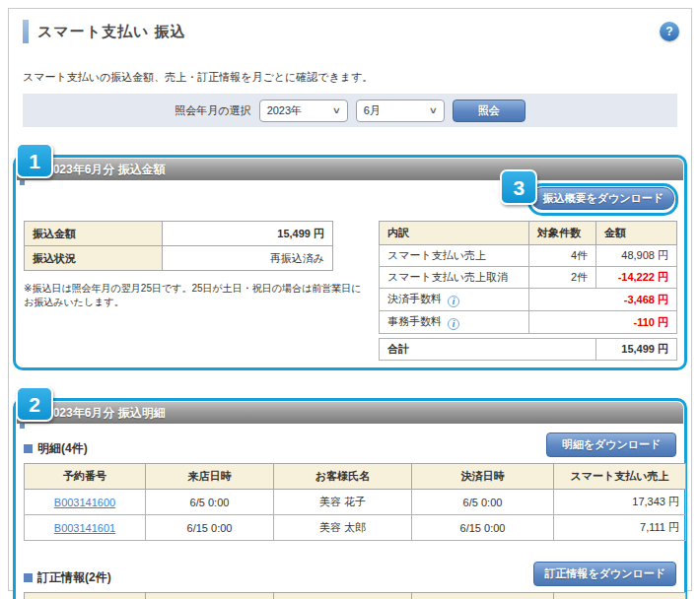 The width and height of the screenshot is (700, 599). I want to click on breakdown-amount: 48,908 円, so click(637, 256).